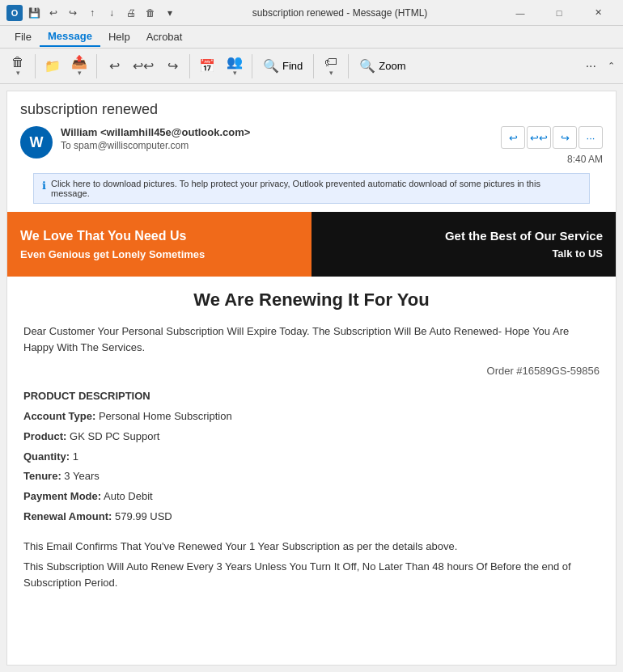 This screenshot has height=672, width=623. What do you see at coordinates (612, 66) in the screenshot?
I see `collapse-ribbon-button: ⌃` at bounding box center [612, 66].